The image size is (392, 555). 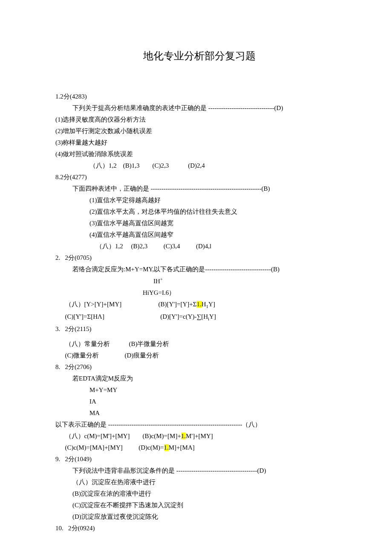 I want to click on q8a-opt1: (1)置信水平定得越高越好, so click(x=199, y=200).